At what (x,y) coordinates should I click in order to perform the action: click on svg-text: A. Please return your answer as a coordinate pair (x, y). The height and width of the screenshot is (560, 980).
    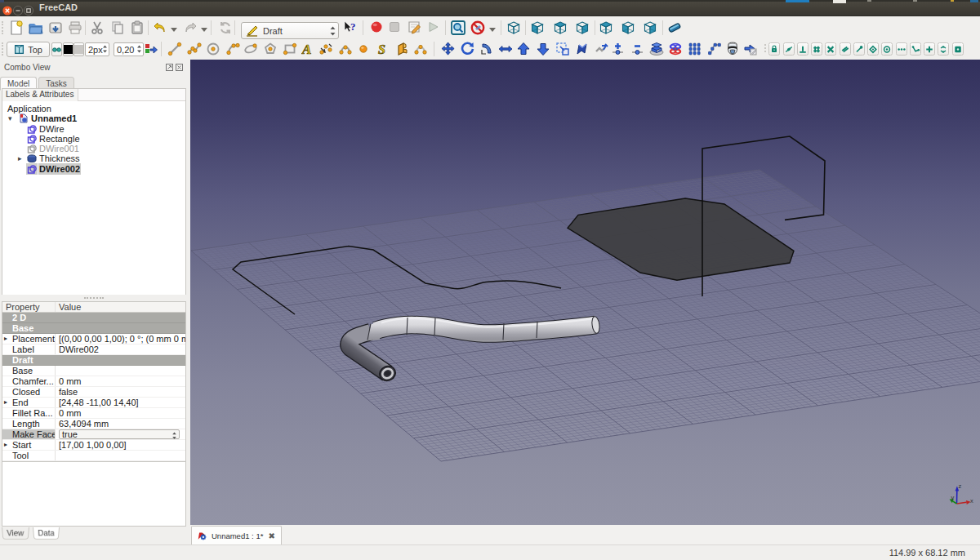
    Looking at the image, I should click on (306, 49).